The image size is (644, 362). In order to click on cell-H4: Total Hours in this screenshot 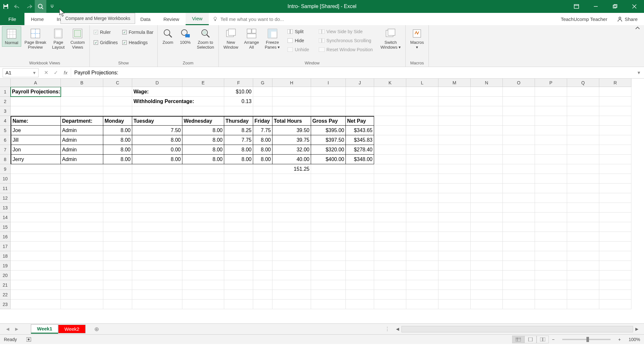, I will do `click(292, 121)`.